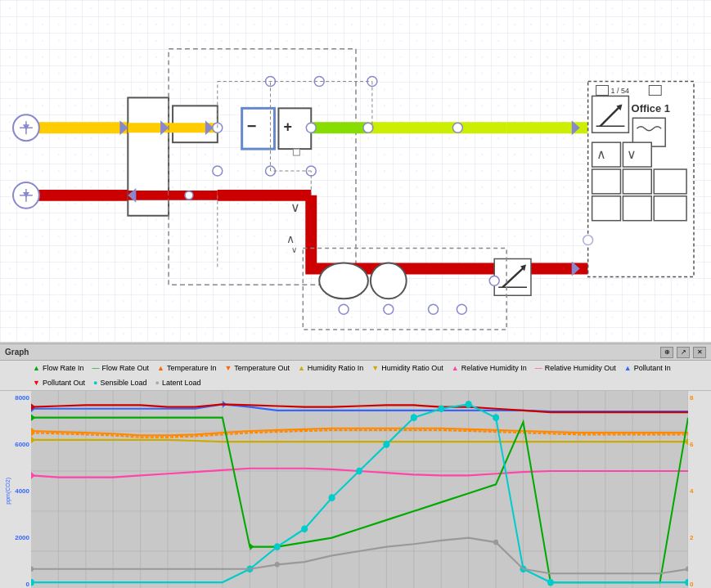 The height and width of the screenshot is (588, 711). What do you see at coordinates (16, 352) in the screenshot?
I see `graph-title: Graph` at bounding box center [16, 352].